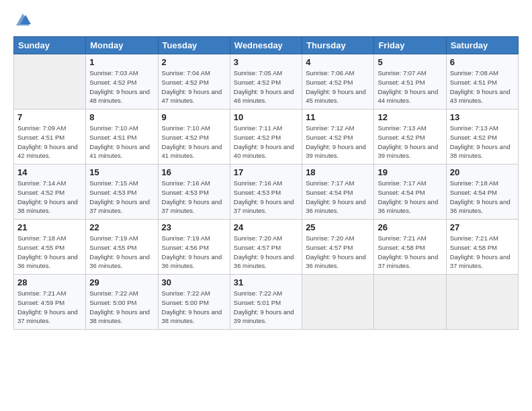 The width and height of the screenshot is (532, 411). What do you see at coordinates (482, 253) in the screenshot?
I see `day-info: Sunrise: 7:21 AMSunset: 4:58 PMDaylight:…` at bounding box center [482, 253].